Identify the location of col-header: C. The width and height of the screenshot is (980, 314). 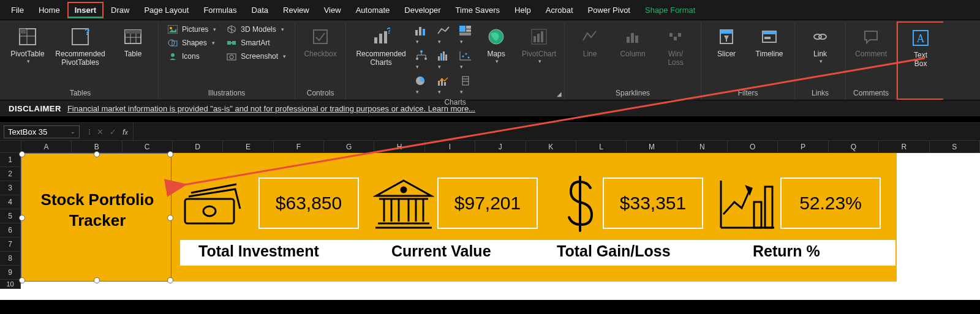
(148, 147).